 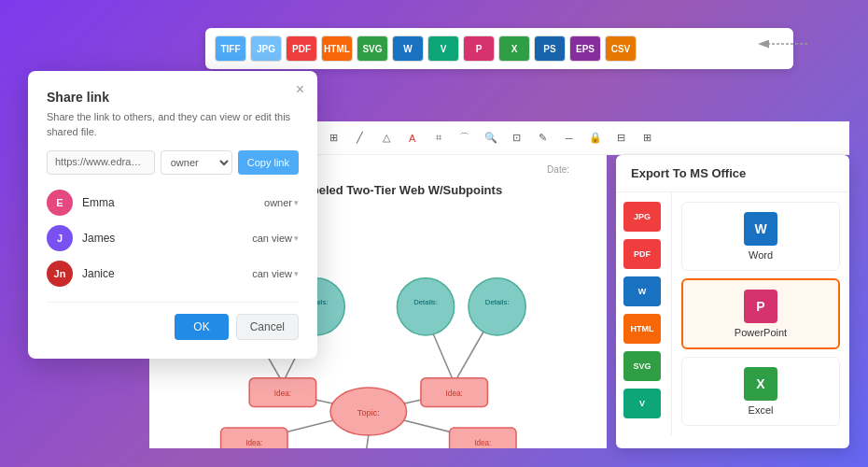 I want to click on user-name: Janice, so click(x=162, y=274).